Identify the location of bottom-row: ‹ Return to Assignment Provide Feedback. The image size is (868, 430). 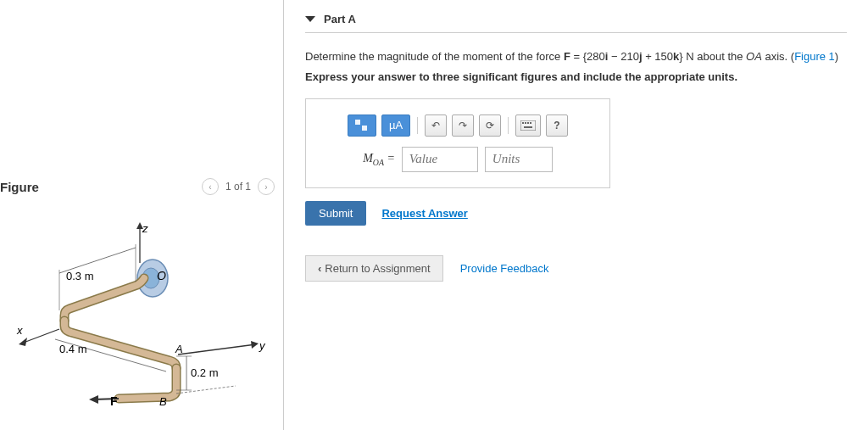
(576, 268).